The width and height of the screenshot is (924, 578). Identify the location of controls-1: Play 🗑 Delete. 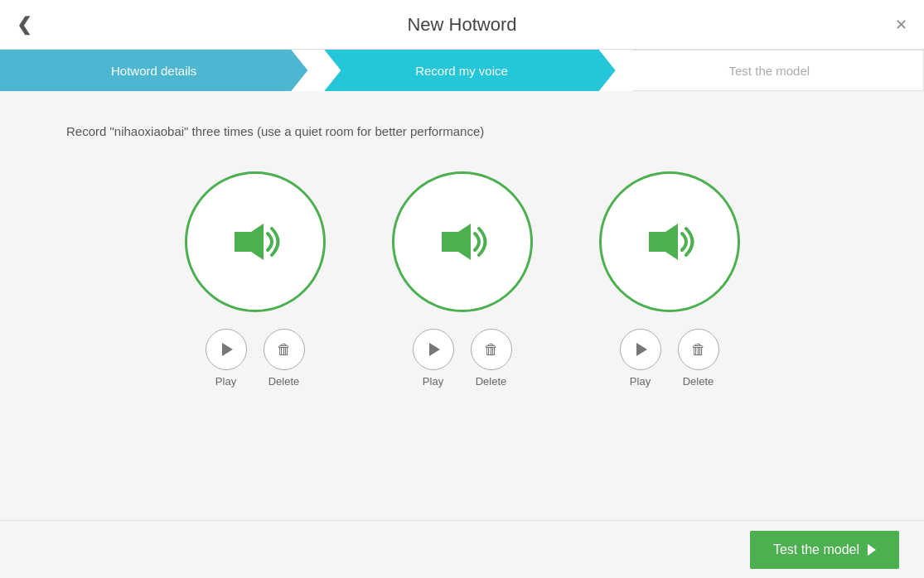
(255, 358).